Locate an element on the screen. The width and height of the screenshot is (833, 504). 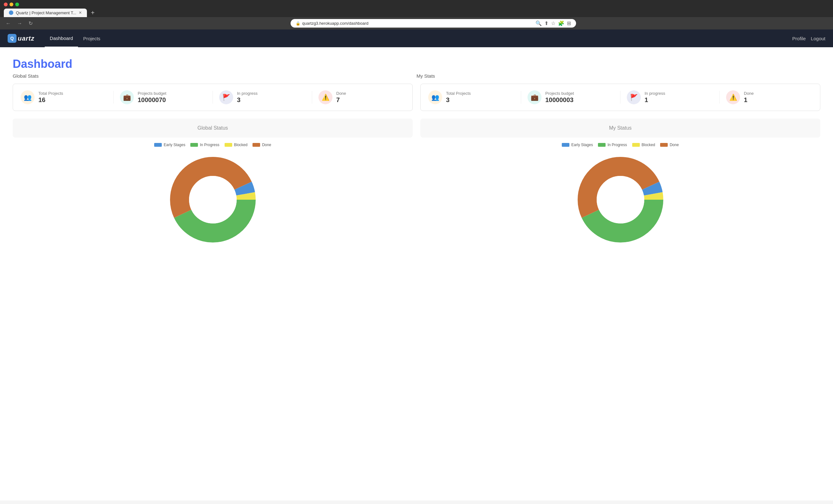
new-tab-button: + is located at coordinates (93, 13).